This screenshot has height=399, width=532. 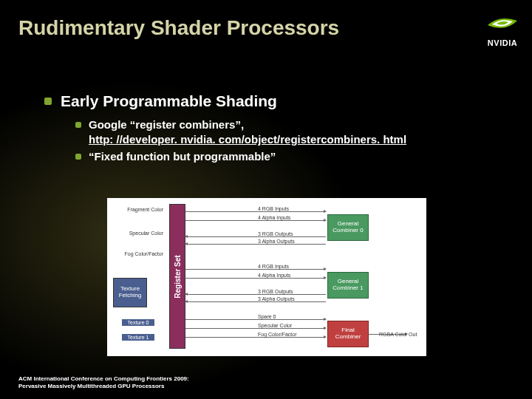 I want to click on label-spec: Specular Color, so click(x=275, y=325).